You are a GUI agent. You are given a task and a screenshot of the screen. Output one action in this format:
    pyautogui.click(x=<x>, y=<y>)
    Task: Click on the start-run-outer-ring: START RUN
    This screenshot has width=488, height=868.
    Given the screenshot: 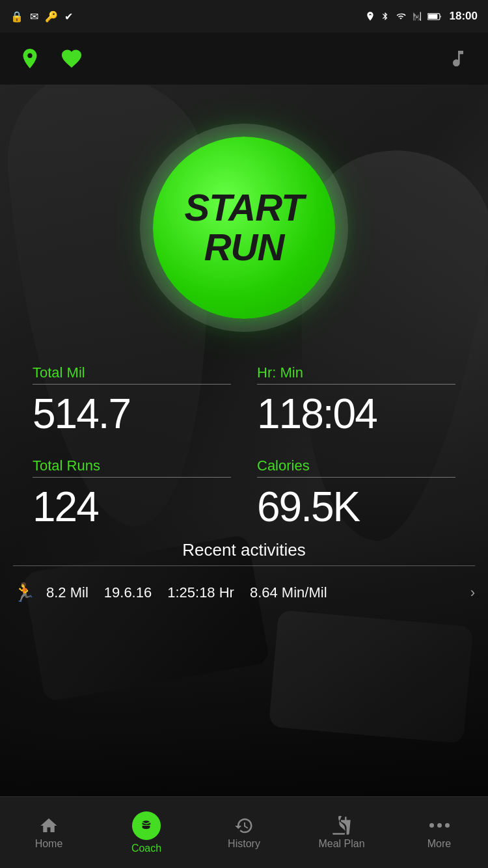 What is the action you would take?
    pyautogui.click(x=244, y=228)
    